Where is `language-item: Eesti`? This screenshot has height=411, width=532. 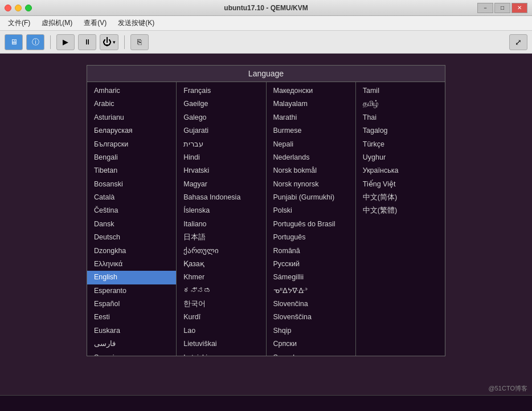
language-item: Eesti is located at coordinates (132, 317).